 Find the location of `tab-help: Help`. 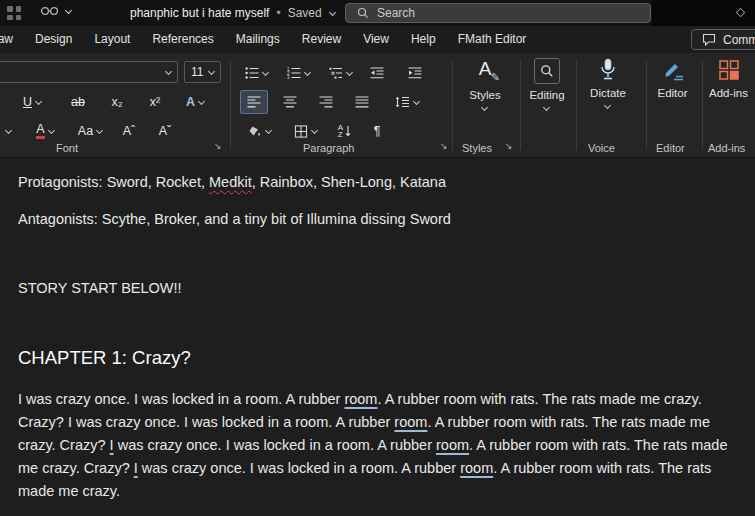

tab-help: Help is located at coordinates (424, 40).